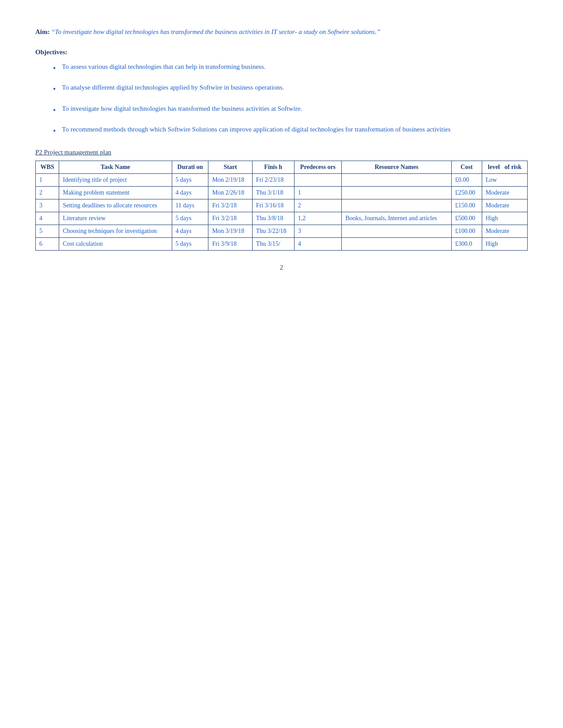  I want to click on list-item: To recommend methods through which Softw…, so click(291, 131).